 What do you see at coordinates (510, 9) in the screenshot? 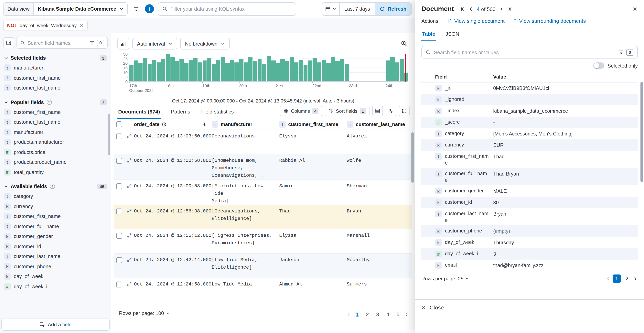
I see `last-document-button` at bounding box center [510, 9].